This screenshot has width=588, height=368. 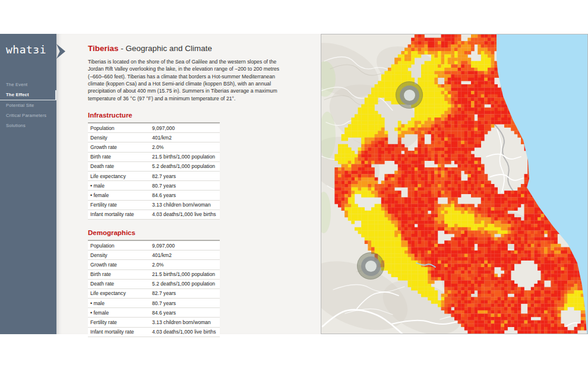 What do you see at coordinates (29, 106) in the screenshot?
I see `sidebar-item-potential-site: Potential Site` at bounding box center [29, 106].